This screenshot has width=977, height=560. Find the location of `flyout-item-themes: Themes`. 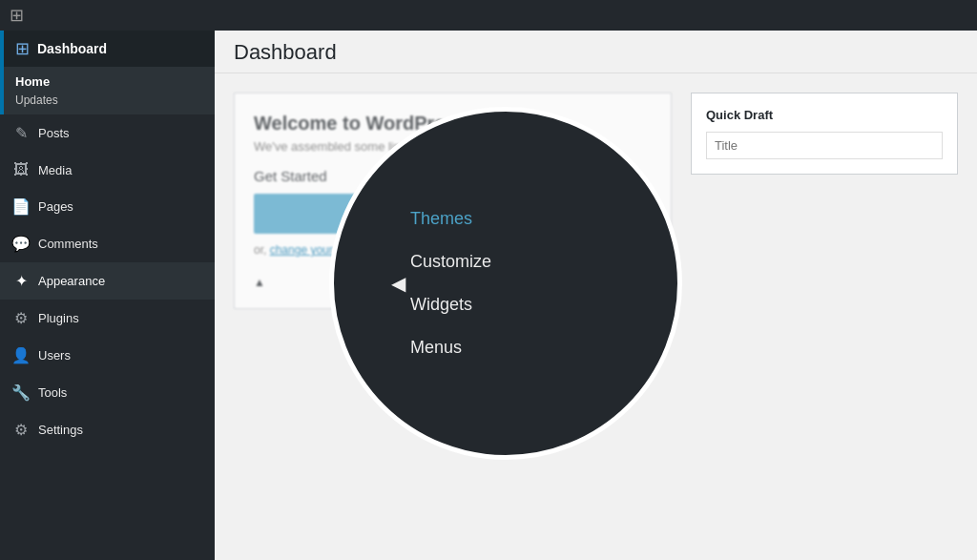

flyout-item-themes: Themes is located at coordinates (530, 219).